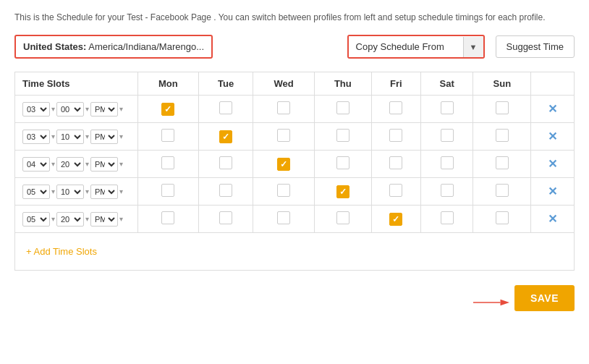 The image size is (589, 364). Describe the element at coordinates (294, 17) in the screenshot. I see `description-text: This is the Schedule for your Test - Fac…` at that location.